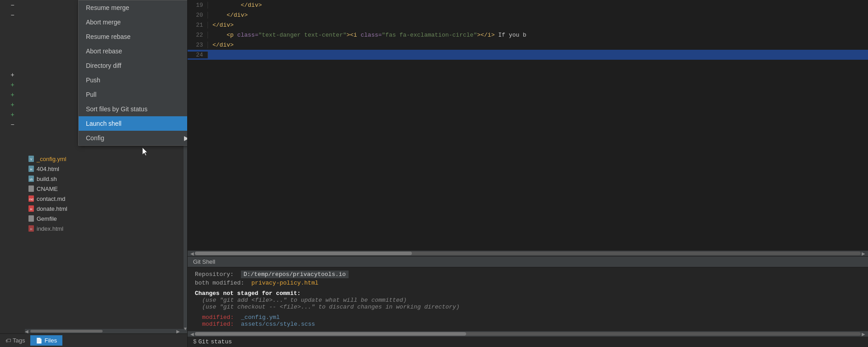 The height and width of the screenshot is (347, 868). Describe the element at coordinates (133, 22) in the screenshot. I see `menu-item-abort-merge: Abort merge` at that location.